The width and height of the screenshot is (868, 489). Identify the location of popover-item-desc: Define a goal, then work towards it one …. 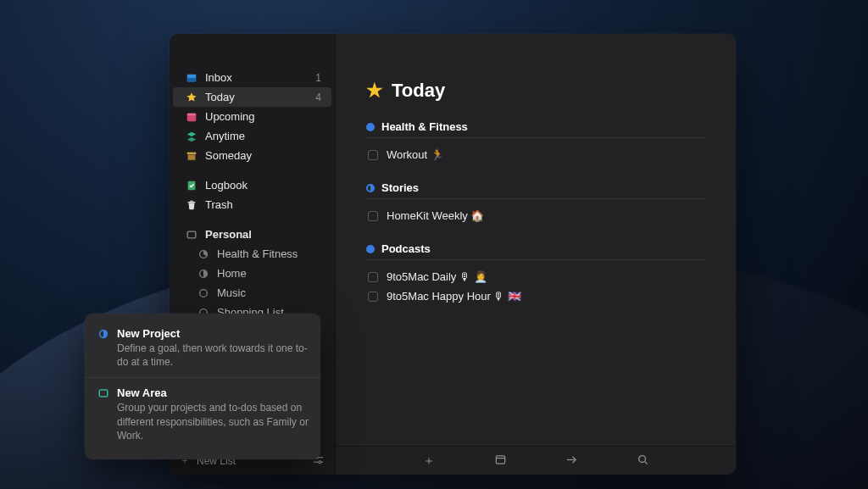
(203, 355).